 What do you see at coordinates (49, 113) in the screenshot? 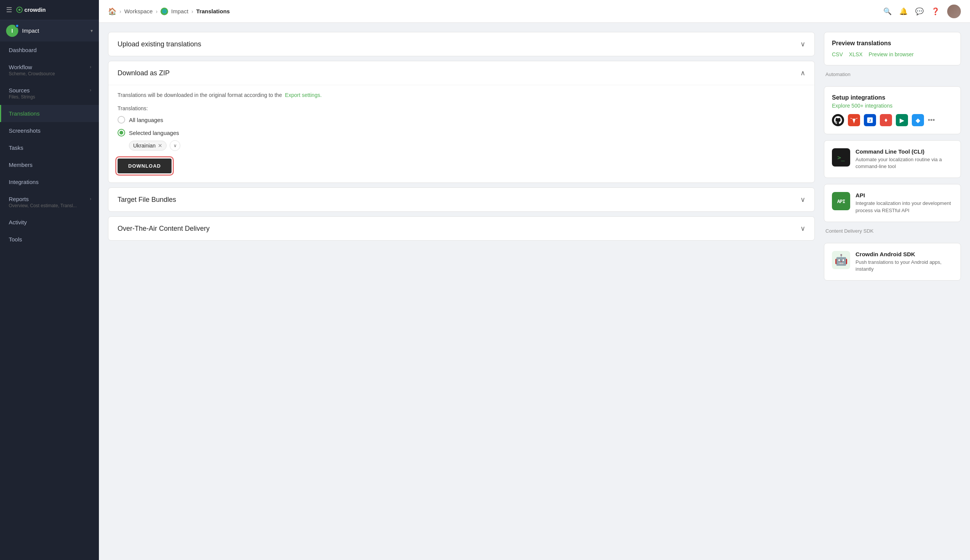
I see `sidebar-item-translations: Translations` at bounding box center [49, 113].